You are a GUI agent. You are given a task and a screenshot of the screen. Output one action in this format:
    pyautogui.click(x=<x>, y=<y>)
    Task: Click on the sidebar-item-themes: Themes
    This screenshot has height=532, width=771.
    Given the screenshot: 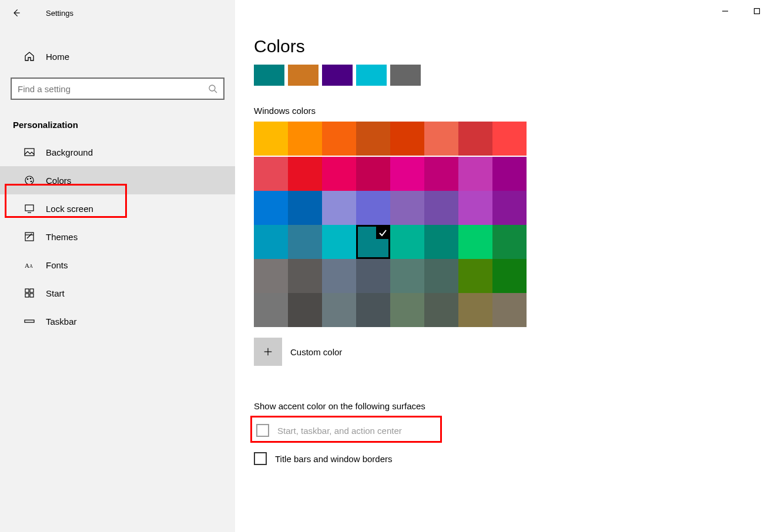 What is the action you would take?
    pyautogui.click(x=118, y=237)
    